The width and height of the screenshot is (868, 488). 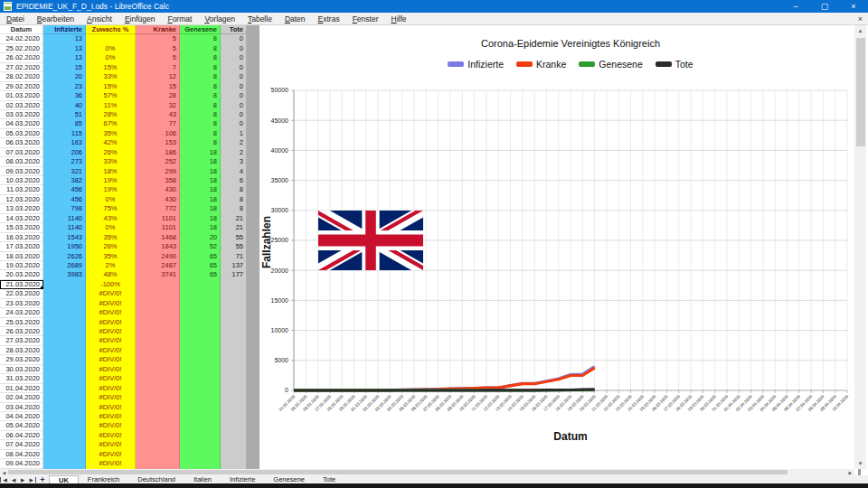 I want to click on table-cell: 1543, so click(x=65, y=238).